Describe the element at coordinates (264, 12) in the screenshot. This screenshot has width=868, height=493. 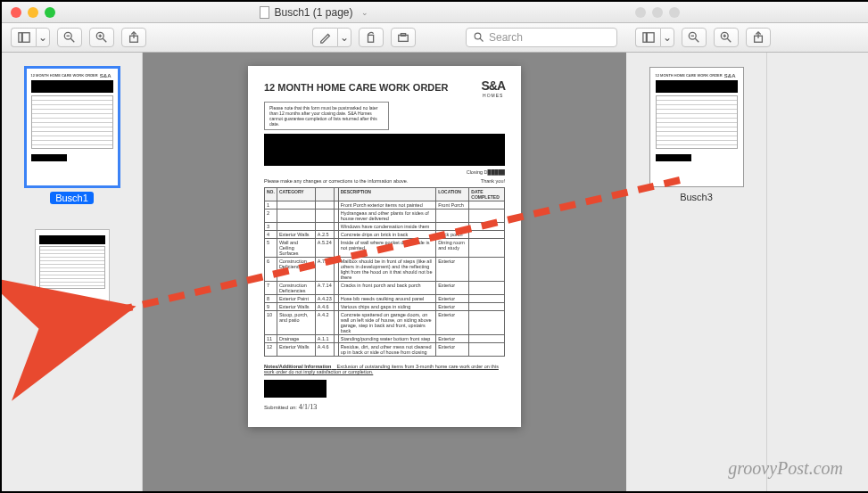
I see `document-icon` at that location.